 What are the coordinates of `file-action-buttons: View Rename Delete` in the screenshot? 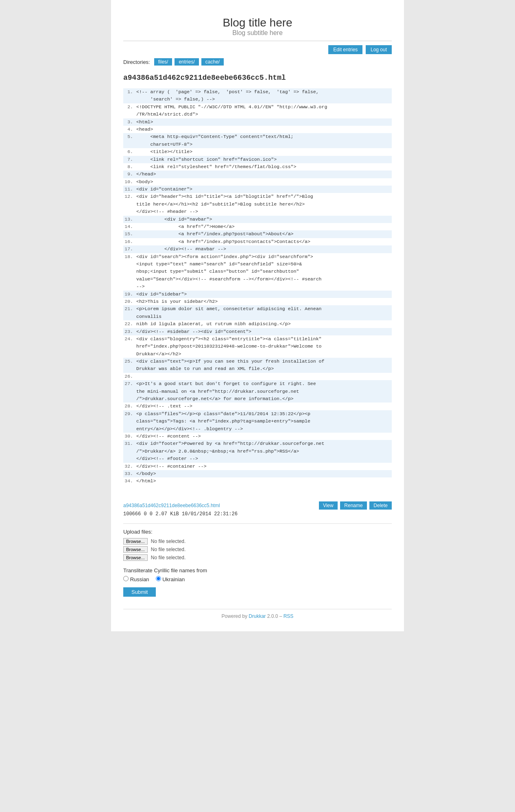 It's located at (355, 506).